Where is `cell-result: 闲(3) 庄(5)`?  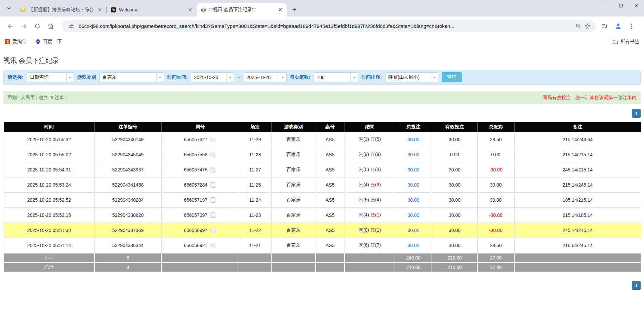
cell-result: 闲(3) 庄(5) is located at coordinates (370, 140).